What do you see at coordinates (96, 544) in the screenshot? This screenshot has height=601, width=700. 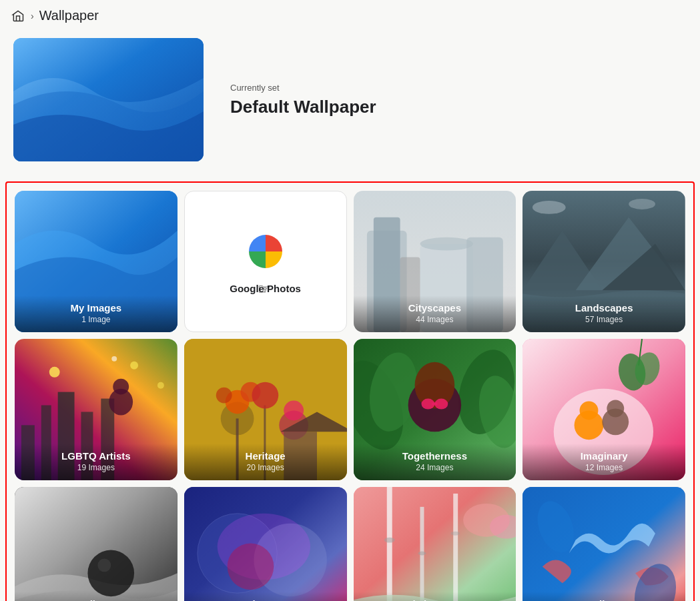 I see `grid-item-radiance: Radiance 8 Images` at bounding box center [96, 544].